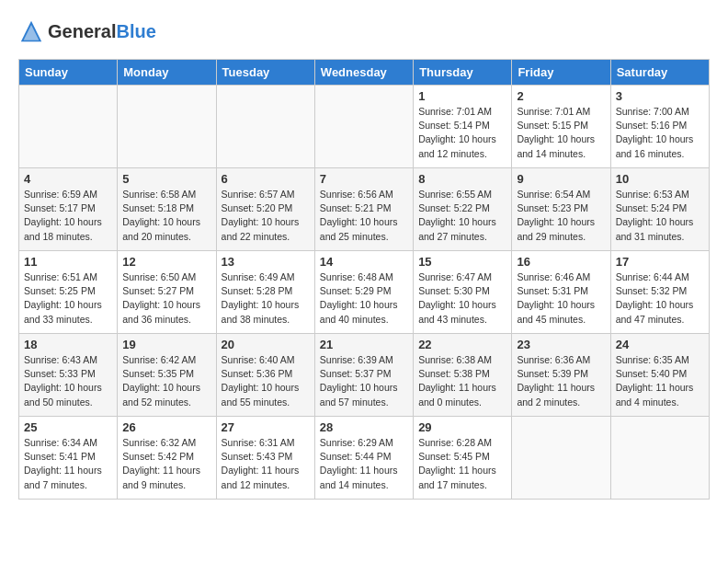  Describe the element at coordinates (660, 375) in the screenshot. I see `calendar-cell: 24Sunrise: 6:35 AMSunset: 5:40 PMDayligh…` at that location.